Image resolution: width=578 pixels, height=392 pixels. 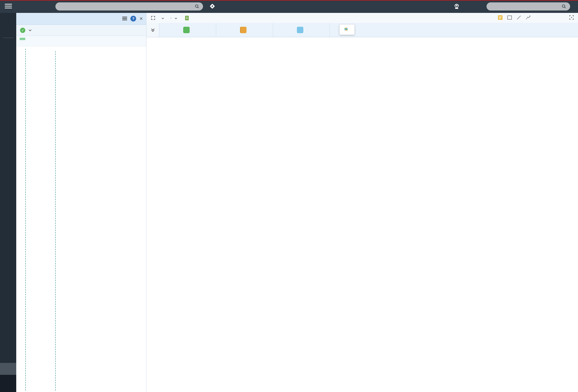 What do you see at coordinates (243, 30) in the screenshot?
I see `runbook-icon` at bounding box center [243, 30].